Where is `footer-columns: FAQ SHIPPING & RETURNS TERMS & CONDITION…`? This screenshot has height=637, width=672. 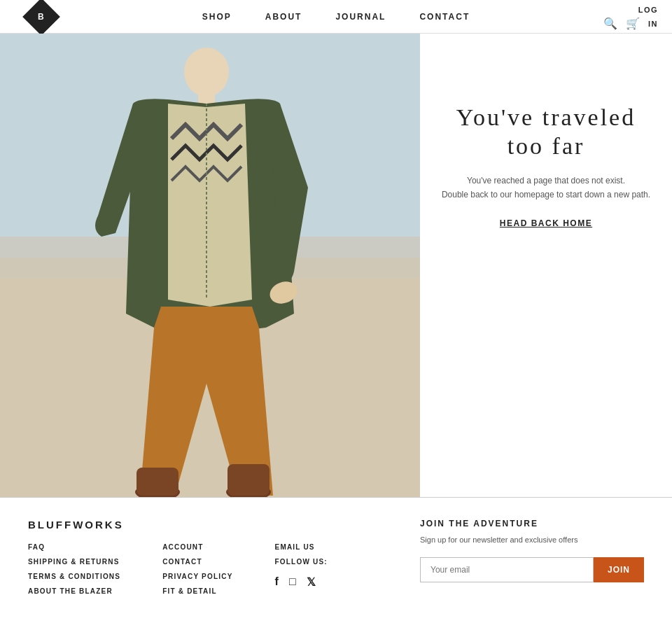 footer-columns: FAQ SHIPPING & RETURNS TERMS & CONDITION… is located at coordinates (224, 573).